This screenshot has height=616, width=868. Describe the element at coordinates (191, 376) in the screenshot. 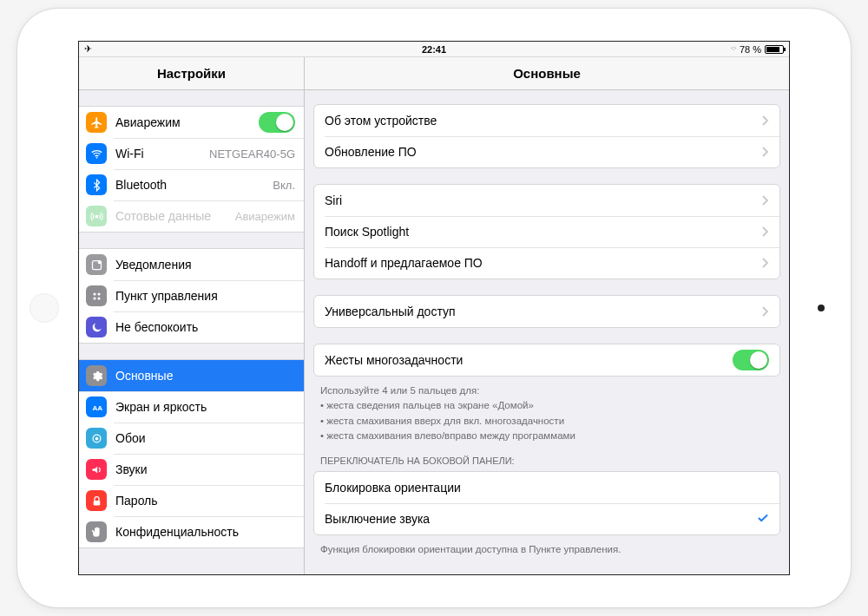

I see `sidebar-item-general: Основные` at that location.